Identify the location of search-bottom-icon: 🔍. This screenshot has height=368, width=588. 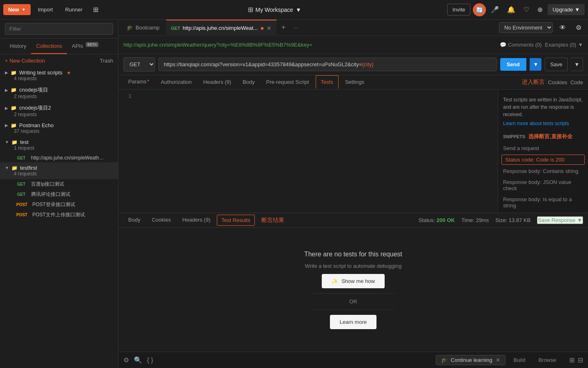
(138, 360).